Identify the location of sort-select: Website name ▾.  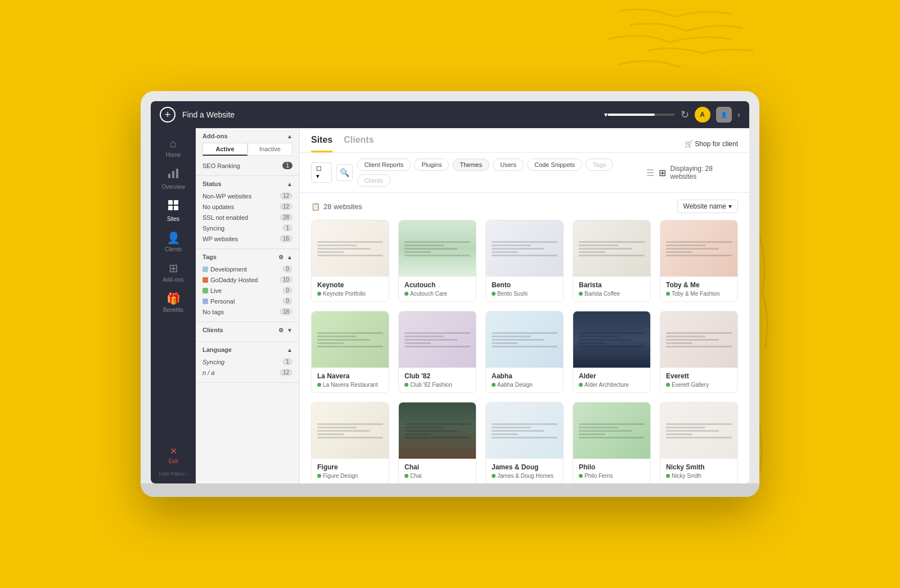
(708, 206).